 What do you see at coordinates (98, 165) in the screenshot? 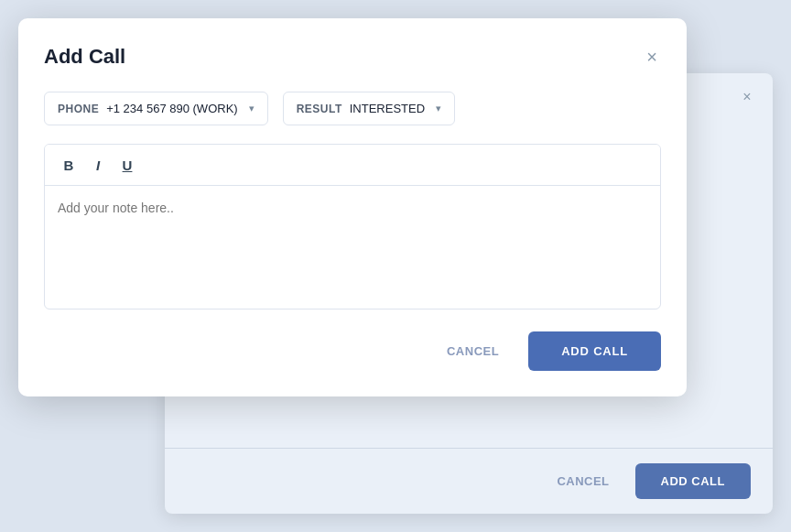
I see `italic-button: I` at bounding box center [98, 165].